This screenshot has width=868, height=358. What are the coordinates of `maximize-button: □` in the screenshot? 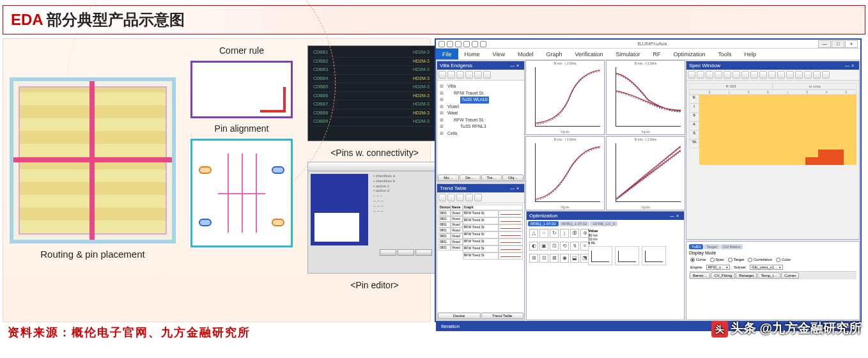 It's located at (838, 44).